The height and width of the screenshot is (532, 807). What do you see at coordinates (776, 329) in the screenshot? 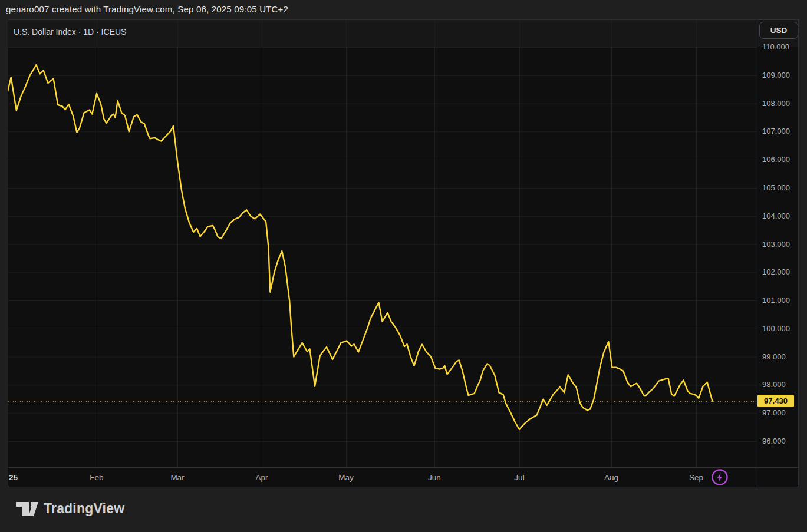
I see `price-axis-label: 100.000` at bounding box center [776, 329].